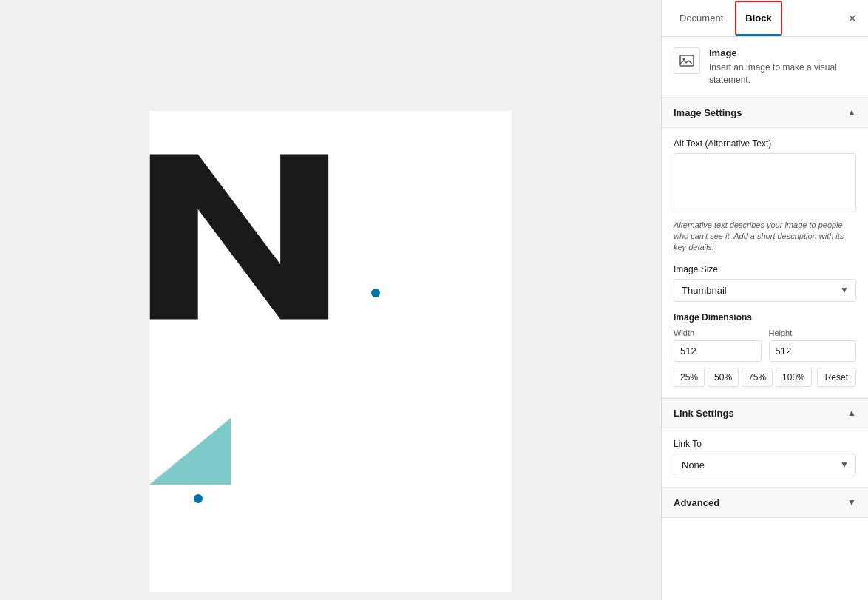 This screenshot has width=868, height=600. Describe the element at coordinates (764, 290) in the screenshot. I see `image-size-select-wrapper: Thumbnail Medium Large Full Size ▼` at that location.